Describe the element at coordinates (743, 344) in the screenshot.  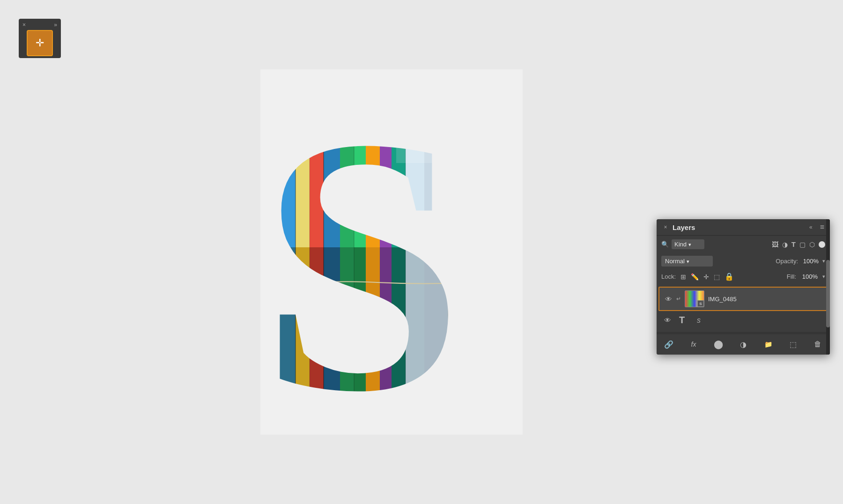
I see `panel-bottom-toolbar: 🔗 fx ⬤ ◑ 📁 ⬚ 🗑` at that location.